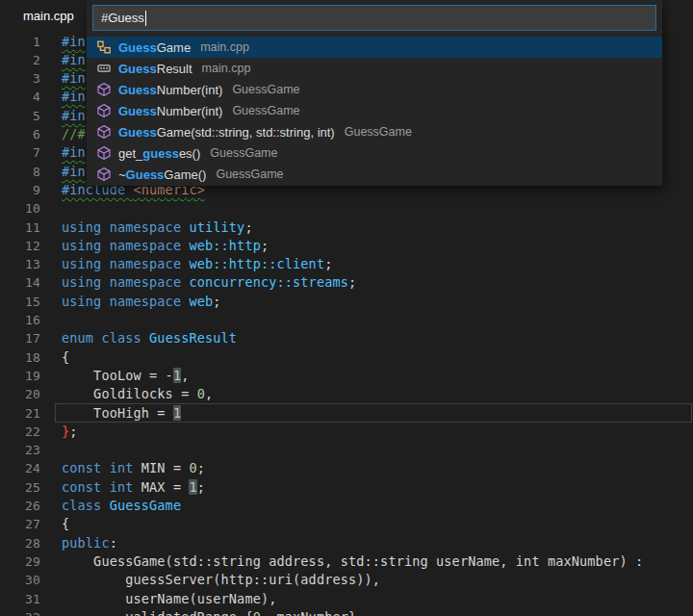 Image resolution: width=693 pixels, height=616 pixels. What do you see at coordinates (133, 468) in the screenshot?
I see `code-text: const int MIN = 0;` at bounding box center [133, 468].